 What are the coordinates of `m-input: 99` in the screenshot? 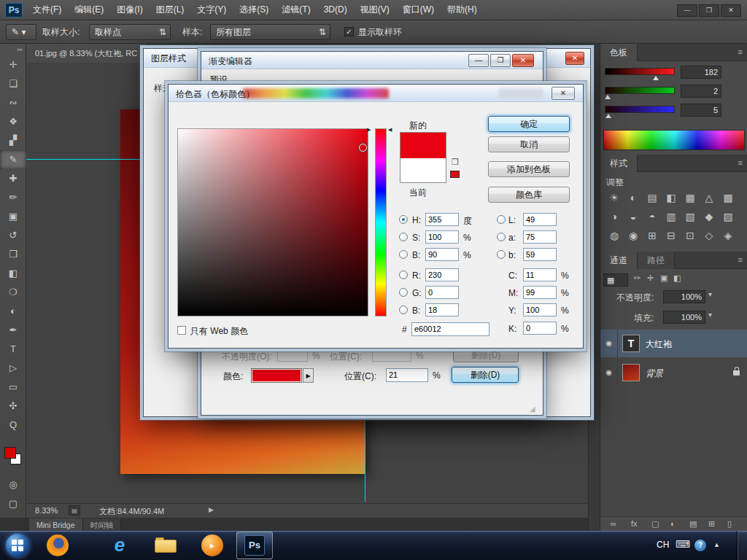 It's located at (540, 292).